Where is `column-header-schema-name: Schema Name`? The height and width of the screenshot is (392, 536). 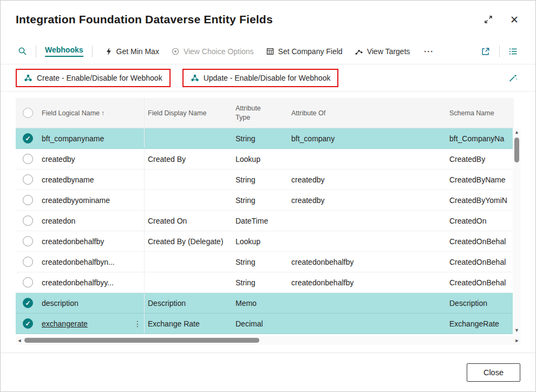
column-header-schema-name: Schema Name is located at coordinates (480, 113).